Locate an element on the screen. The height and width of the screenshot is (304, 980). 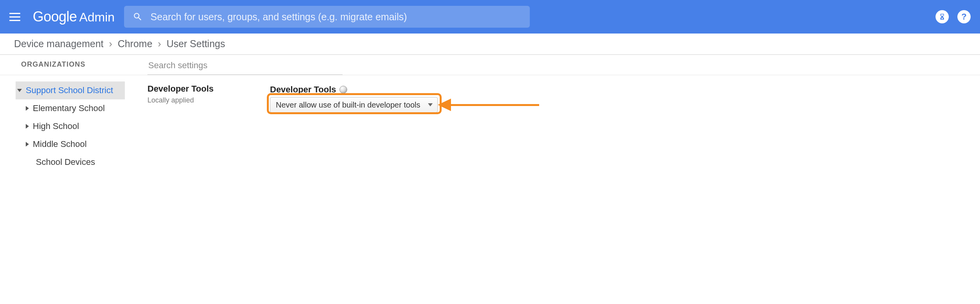
app-logo: Google Admin is located at coordinates (74, 17).